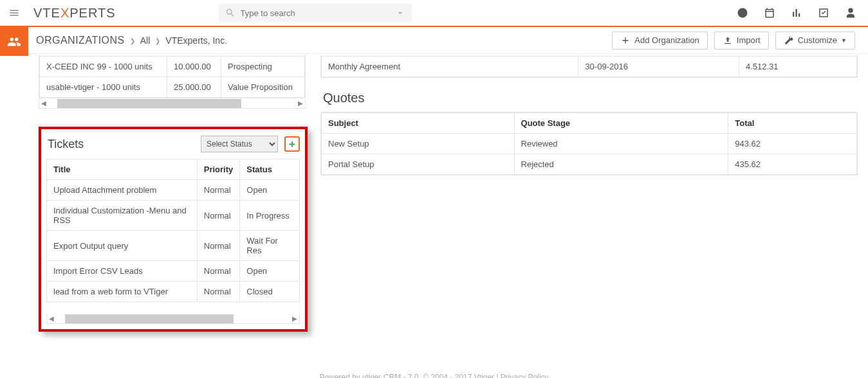  What do you see at coordinates (292, 144) in the screenshot?
I see `add-ticket-button: ＋` at bounding box center [292, 144].